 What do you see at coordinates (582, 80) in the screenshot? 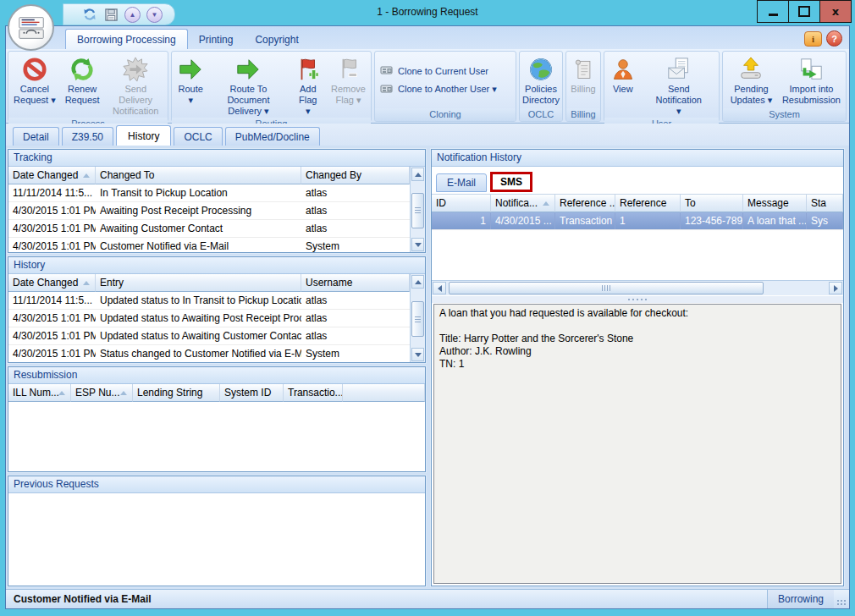
I see `billing-button: Billing` at bounding box center [582, 80].